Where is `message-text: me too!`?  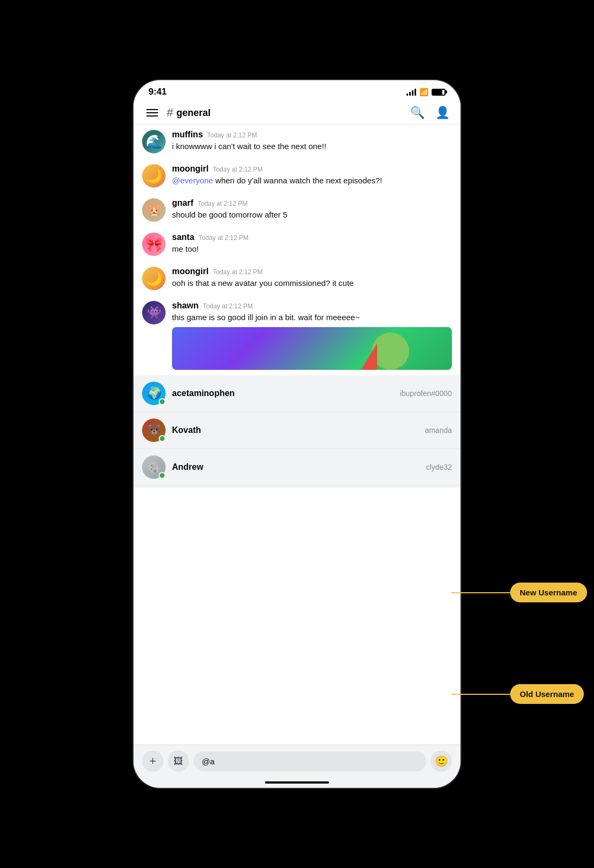
message-text: me too! is located at coordinates (312, 249).